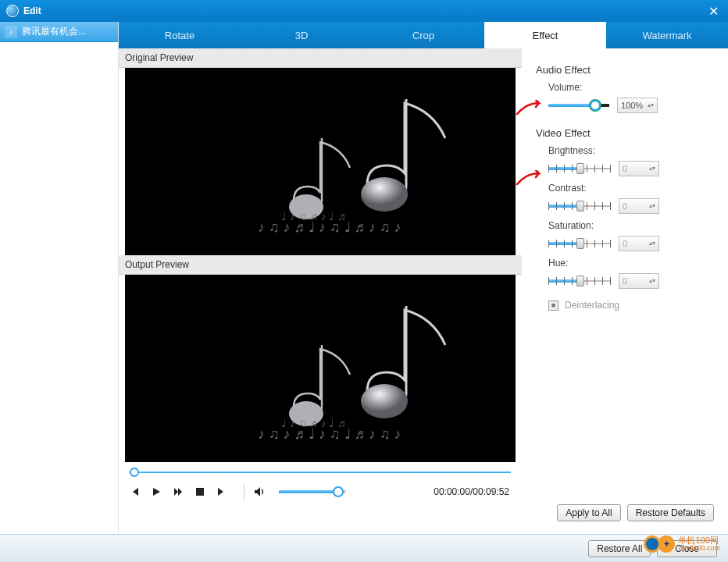  Describe the element at coordinates (545, 35) in the screenshot. I see `tab-effect: Effect` at that location.